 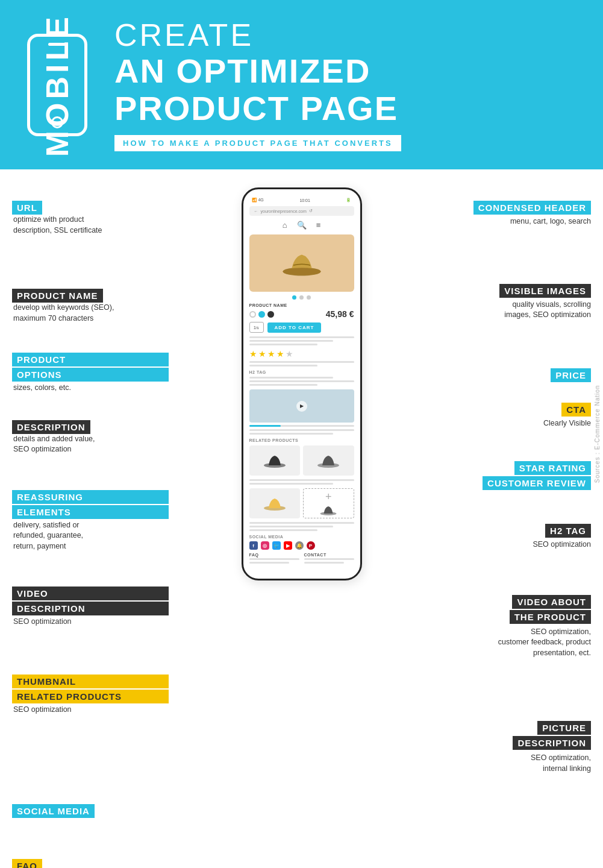 I want to click on h2-tag-label: H2 TAG, so click(x=568, y=530).